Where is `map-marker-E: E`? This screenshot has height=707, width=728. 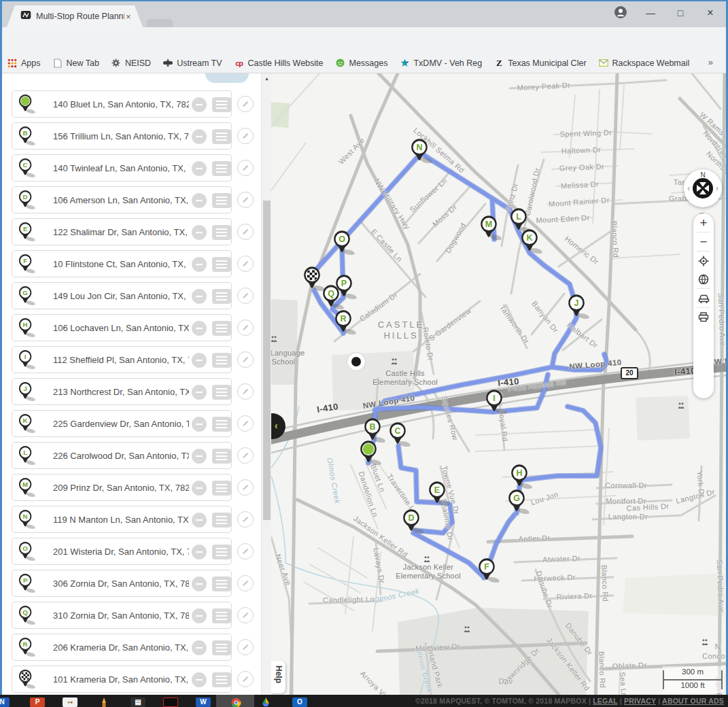 map-marker-E: E is located at coordinates (440, 496).